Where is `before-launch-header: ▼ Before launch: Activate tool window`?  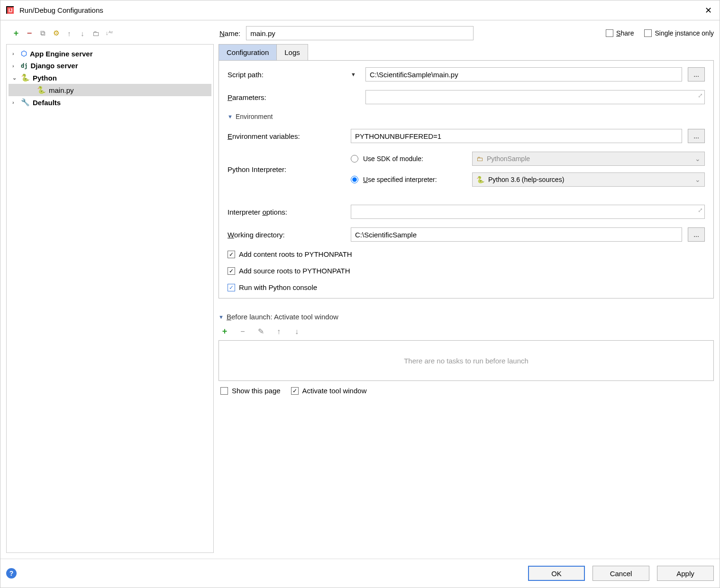 before-launch-header: ▼ Before launch: Activate tool window is located at coordinates (466, 317).